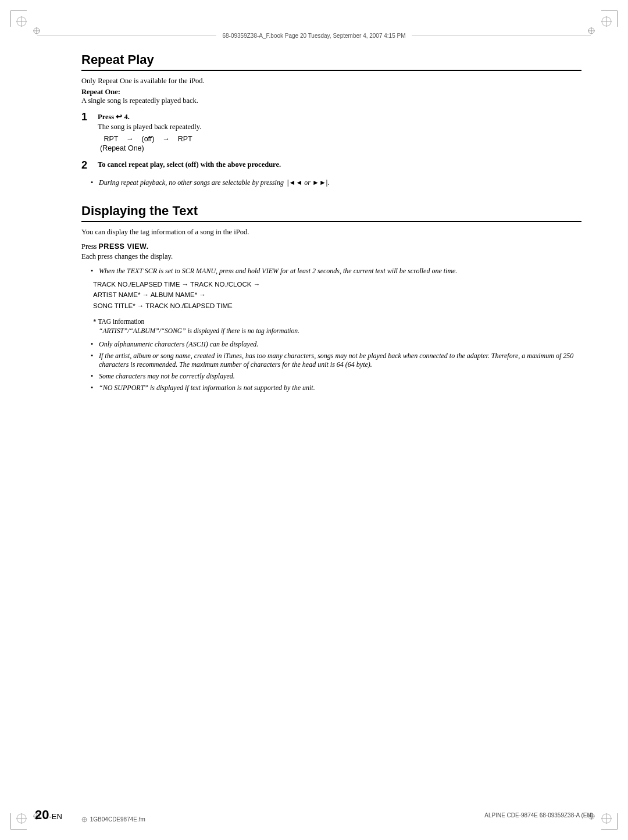  What do you see at coordinates (314, 35) in the screenshot?
I see `header-bar: 68-09359Z38-A_F.book Page 20 Tuesday, Se…` at bounding box center [314, 35].